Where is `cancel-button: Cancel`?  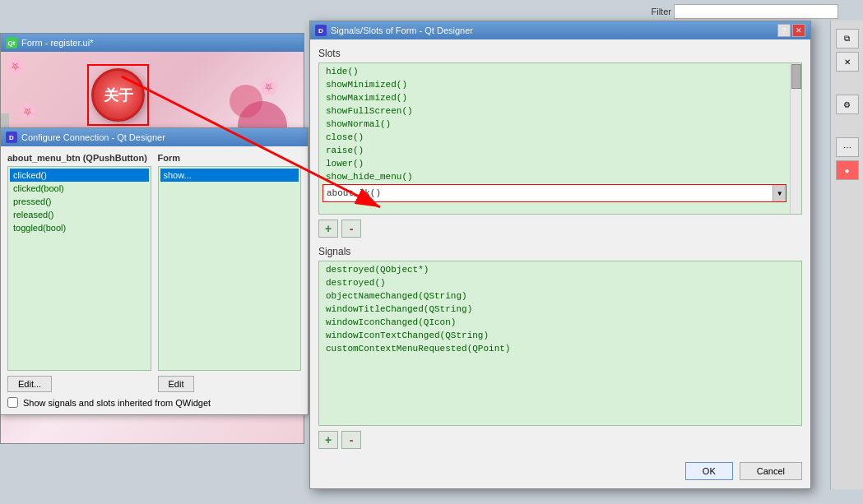 cancel-button: Cancel is located at coordinates (771, 471).